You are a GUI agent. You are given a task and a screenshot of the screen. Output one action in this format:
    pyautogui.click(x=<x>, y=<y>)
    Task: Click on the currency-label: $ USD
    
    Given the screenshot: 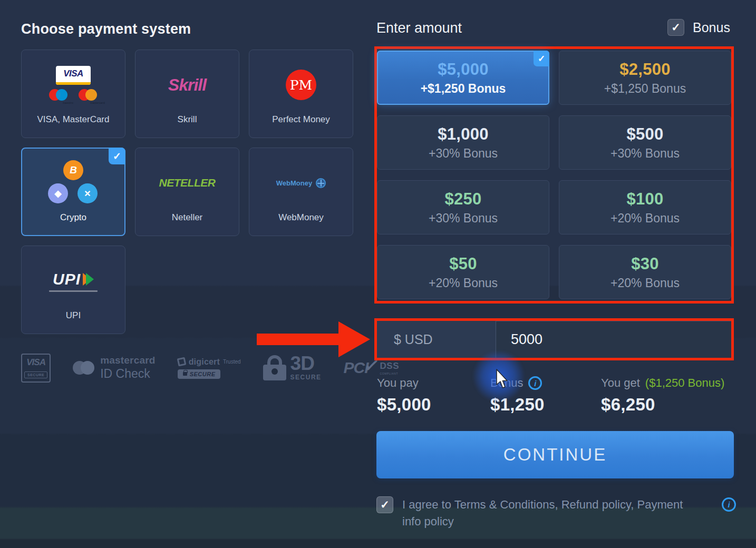 What is the action you would take?
    pyautogui.click(x=437, y=339)
    